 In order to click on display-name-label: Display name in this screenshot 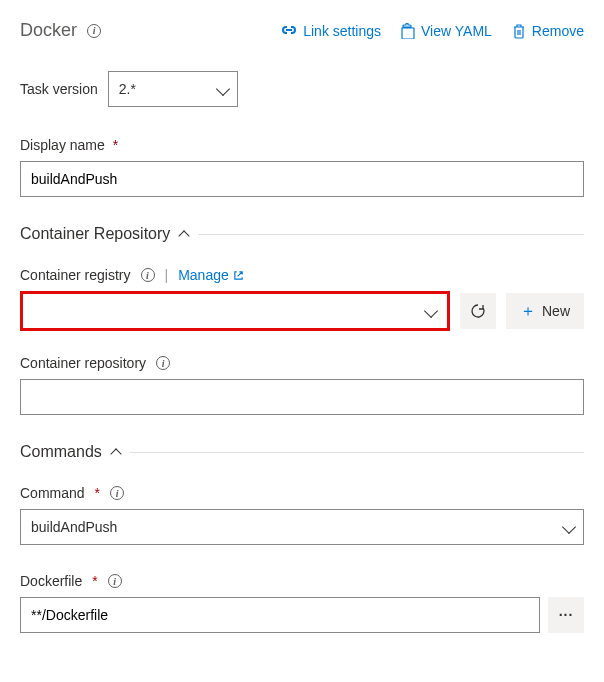, I will do `click(62, 145)`.